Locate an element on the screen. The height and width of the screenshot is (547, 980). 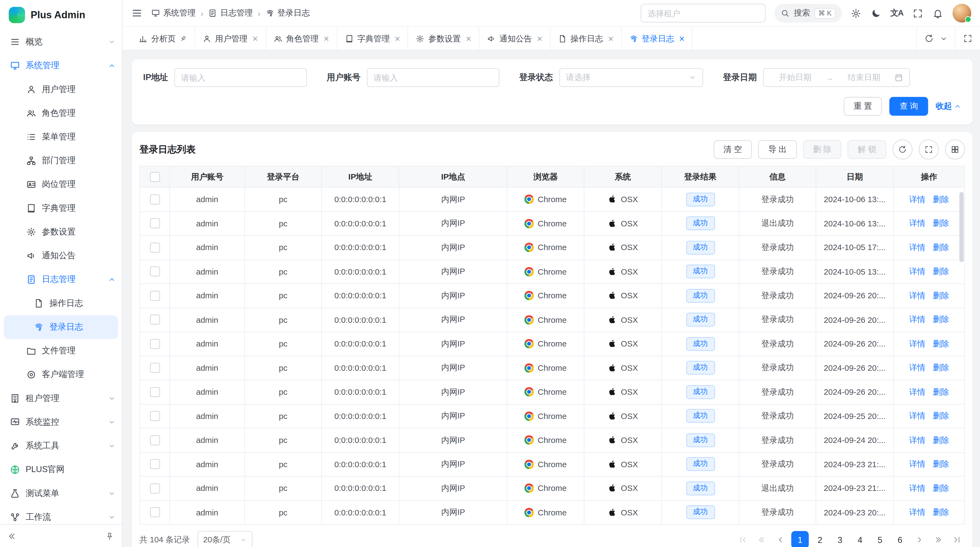
sidebar-item-租户管理: 租户管理 is located at coordinates (61, 398).